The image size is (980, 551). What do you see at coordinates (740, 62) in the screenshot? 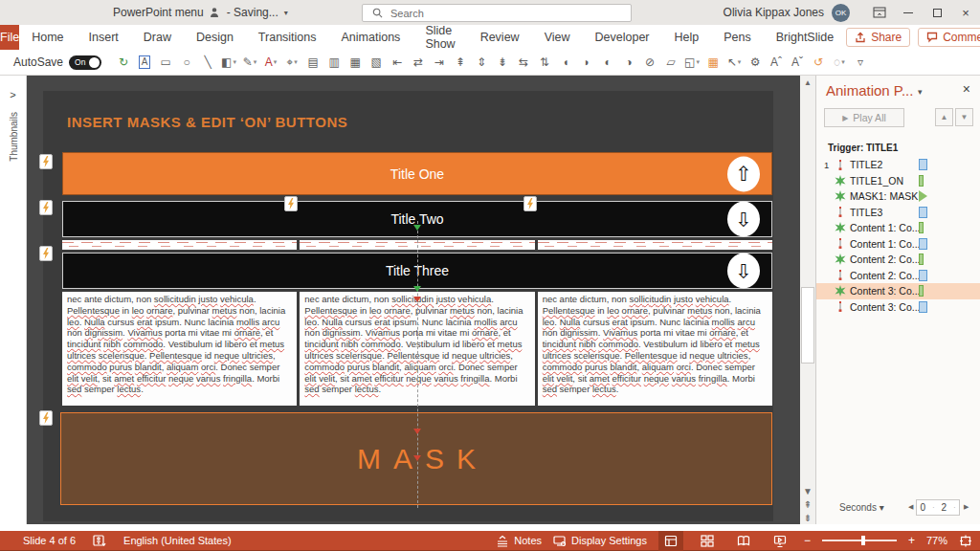
I see `select-pointer-icon-dropdown: ▾` at bounding box center [740, 62].